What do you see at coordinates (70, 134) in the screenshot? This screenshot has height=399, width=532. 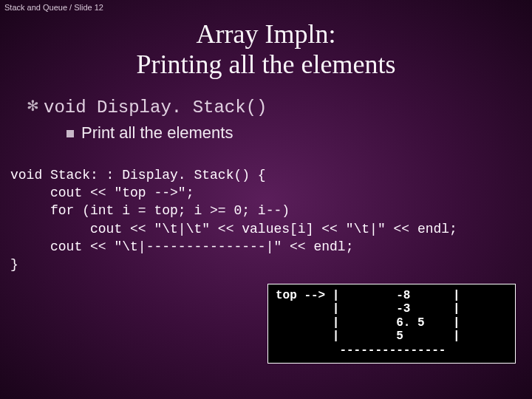 I see `square-bullet-icon` at bounding box center [70, 134].